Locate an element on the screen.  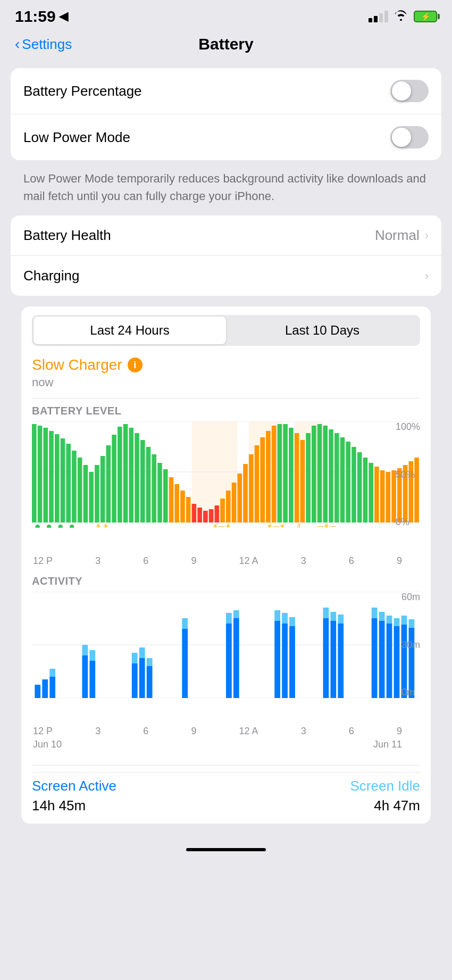
battery-x-labels: 12 P 3 6 9 12 A 3 6 9 is located at coordinates (226, 565).